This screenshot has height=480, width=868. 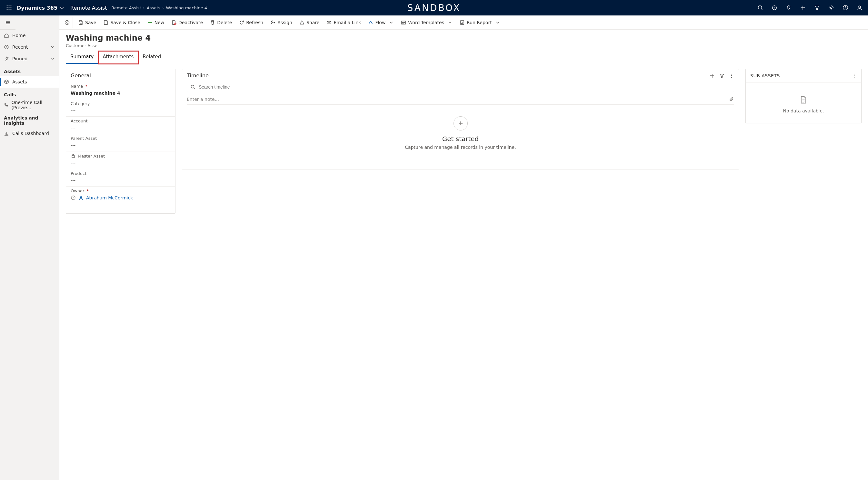 I want to click on nav-group-title: Assets, so click(x=30, y=70).